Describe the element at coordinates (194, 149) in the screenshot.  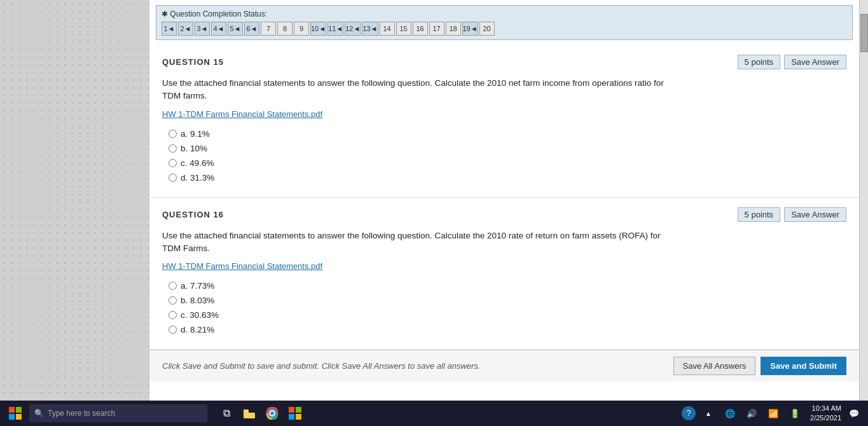
I see `label-q15b: b. 10%` at that location.